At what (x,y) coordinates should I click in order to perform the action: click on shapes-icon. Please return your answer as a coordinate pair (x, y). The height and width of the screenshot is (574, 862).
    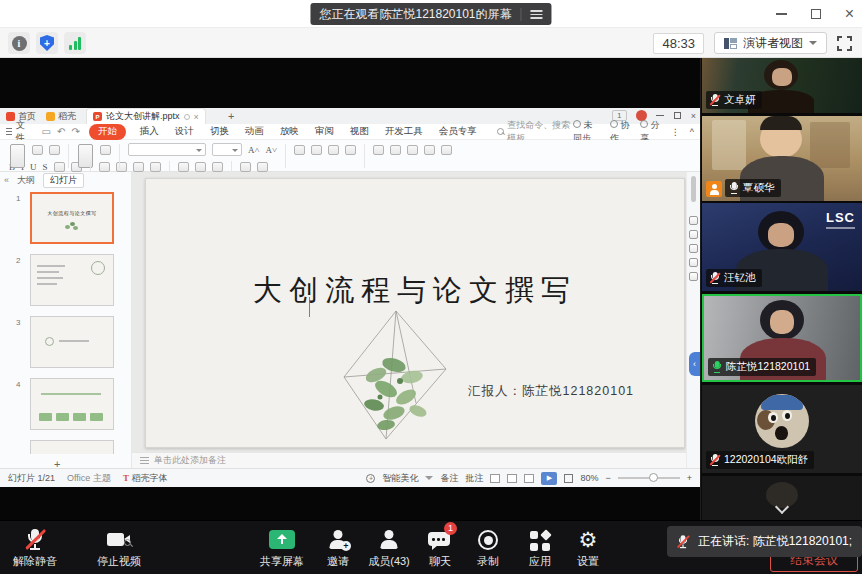
    Looking at the image, I should click on (430, 150).